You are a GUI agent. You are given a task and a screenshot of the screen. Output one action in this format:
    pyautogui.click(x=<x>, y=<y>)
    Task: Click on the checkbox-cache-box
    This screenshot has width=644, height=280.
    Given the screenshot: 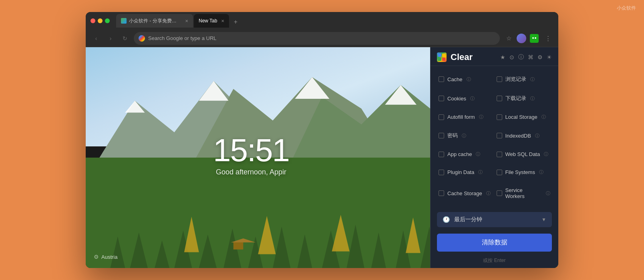 What is the action you would take?
    pyautogui.click(x=441, y=79)
    